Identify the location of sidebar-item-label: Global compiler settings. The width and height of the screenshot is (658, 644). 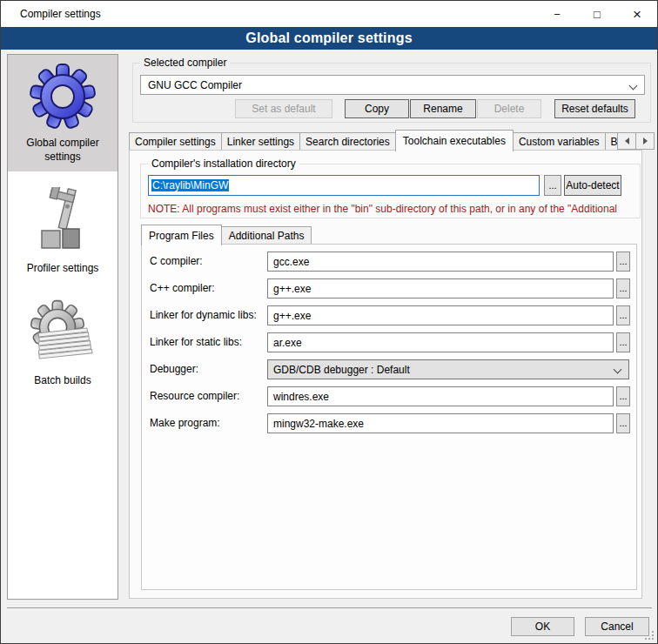
(63, 150).